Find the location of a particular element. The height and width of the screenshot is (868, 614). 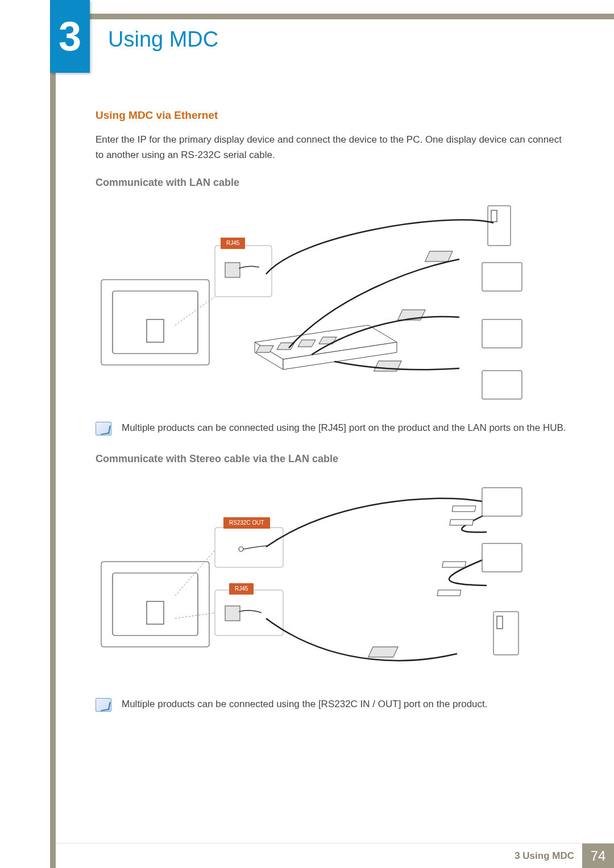

top-accent-bar is located at coordinates (334, 16).